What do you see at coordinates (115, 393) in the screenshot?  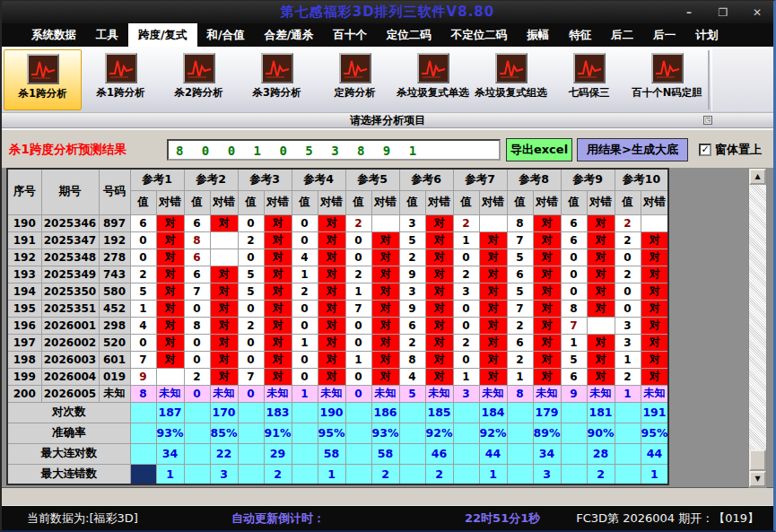 I see `row-label-cell: 未知` at bounding box center [115, 393].